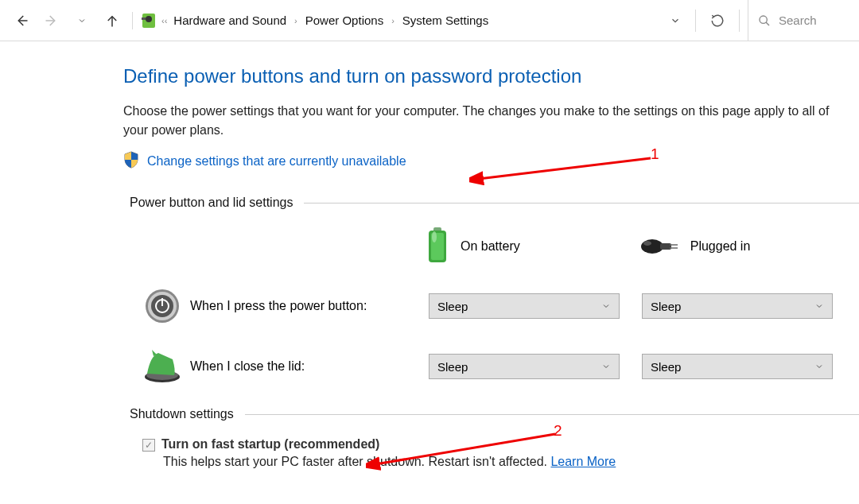 The height and width of the screenshot is (504, 859). I want to click on close-lid-plugged-select: Sleep, so click(737, 366).